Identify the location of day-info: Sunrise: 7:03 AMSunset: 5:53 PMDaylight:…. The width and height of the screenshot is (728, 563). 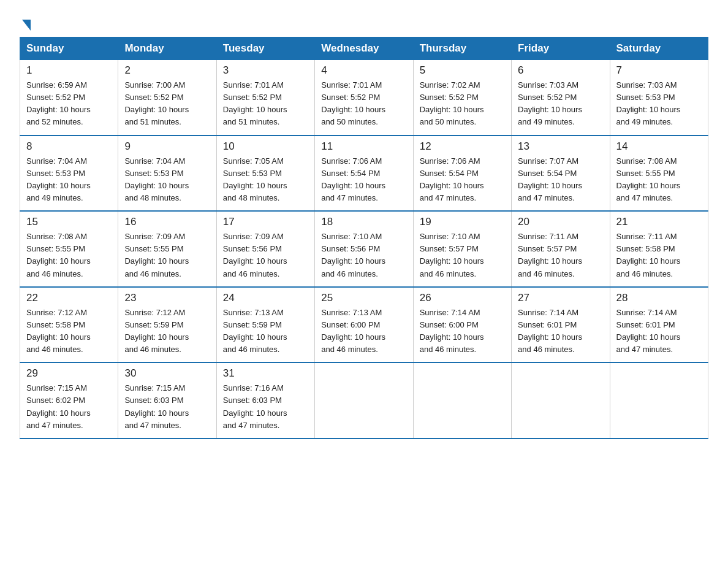
(659, 104).